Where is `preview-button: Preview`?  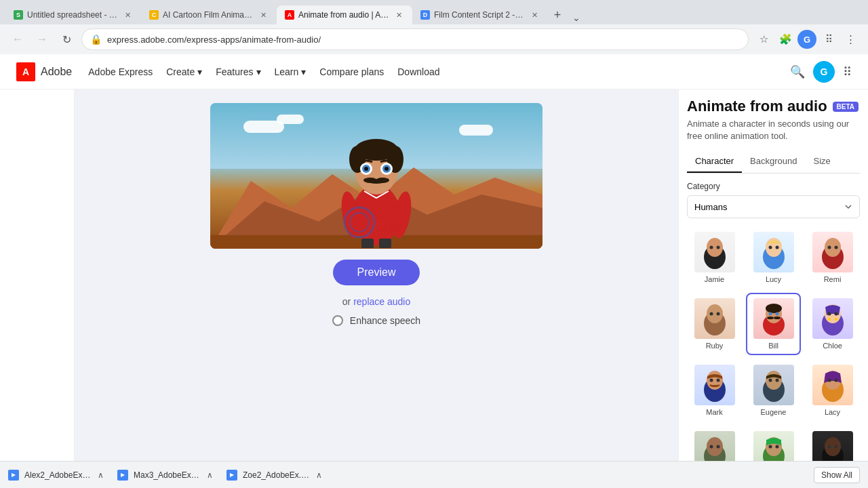
preview-button: Preview is located at coordinates (377, 272).